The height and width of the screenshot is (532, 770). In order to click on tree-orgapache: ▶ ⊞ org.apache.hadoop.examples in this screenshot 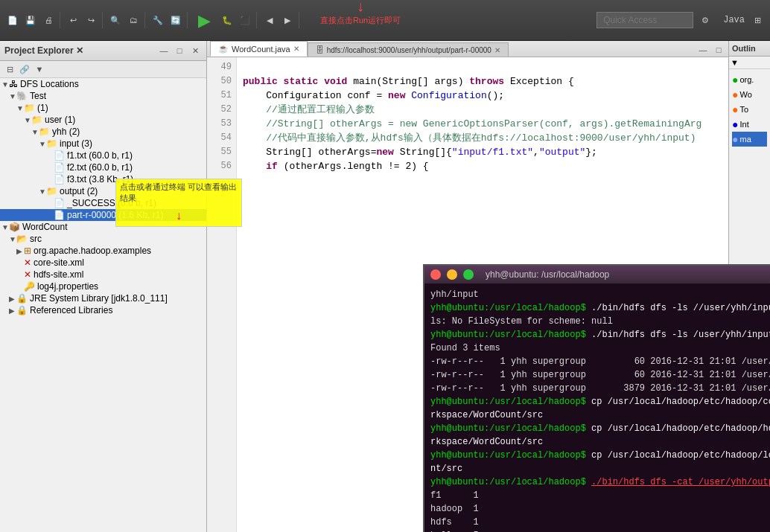, I will do `click(103, 251)`.